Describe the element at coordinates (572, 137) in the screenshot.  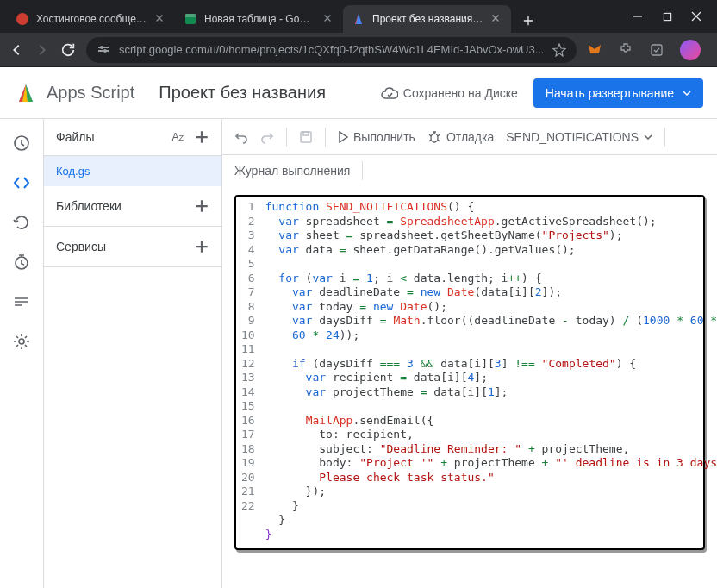
I see `function-name: SEND_NOTIFICATIONS` at that location.